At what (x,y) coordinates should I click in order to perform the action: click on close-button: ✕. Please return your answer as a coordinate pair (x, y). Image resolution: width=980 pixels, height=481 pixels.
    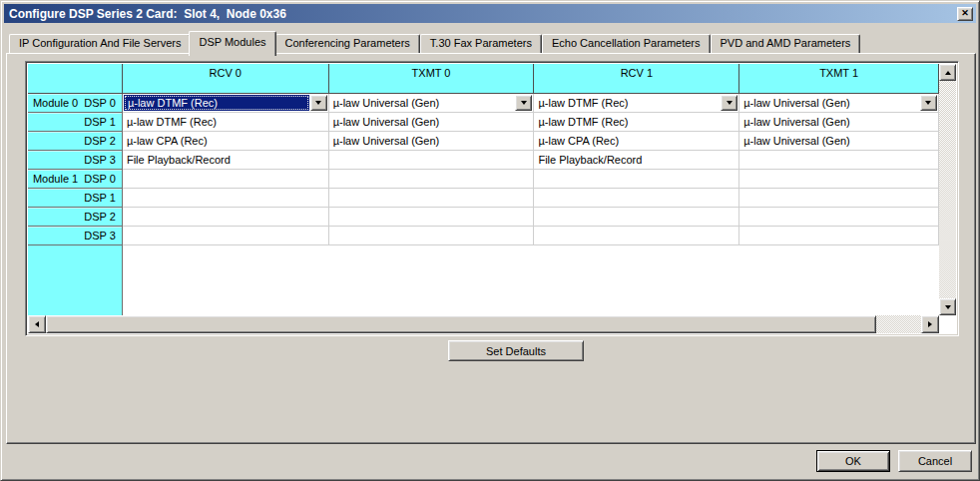
    Looking at the image, I should click on (965, 14).